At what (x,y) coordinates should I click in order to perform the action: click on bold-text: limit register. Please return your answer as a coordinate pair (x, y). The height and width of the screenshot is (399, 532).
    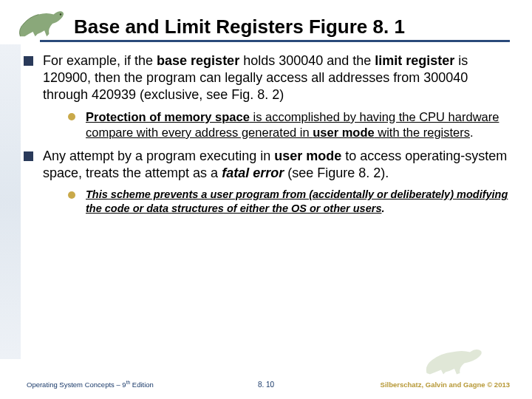
    Looking at the image, I should click on (415, 61).